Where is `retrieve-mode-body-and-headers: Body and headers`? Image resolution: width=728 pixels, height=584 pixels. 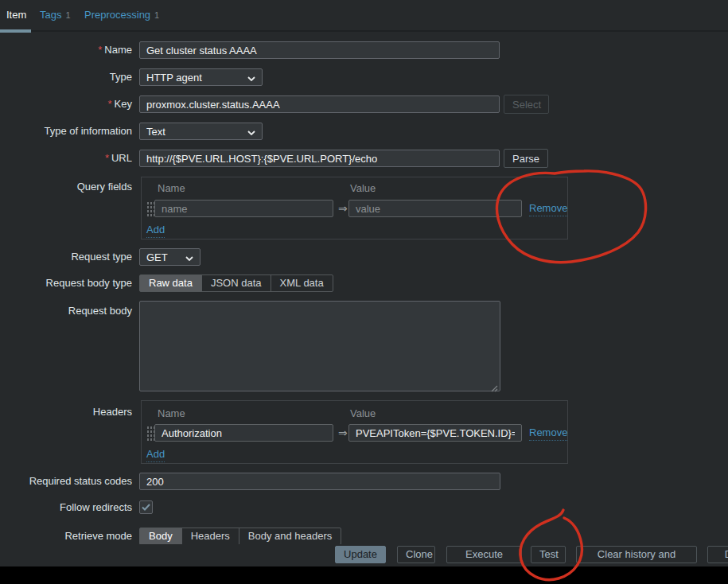
retrieve-mode-body-and-headers: Body and headers is located at coordinates (290, 536).